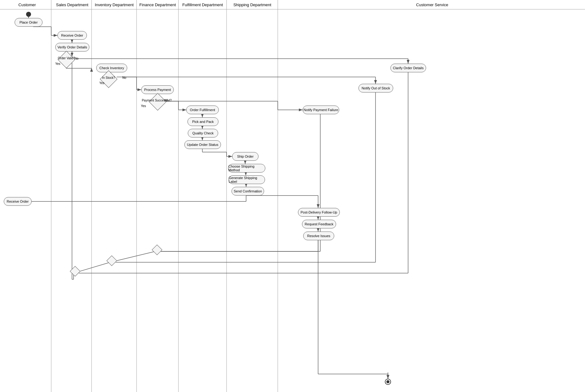 This screenshot has height=392, width=585. I want to click on node-choose-shipping: Choose Shipping Method, so click(247, 168).